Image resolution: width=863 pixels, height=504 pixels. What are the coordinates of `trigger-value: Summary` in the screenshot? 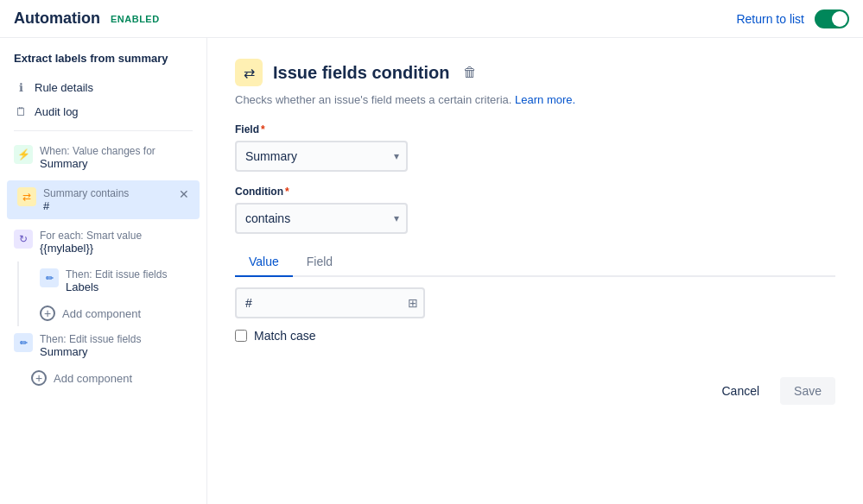 It's located at (98, 164).